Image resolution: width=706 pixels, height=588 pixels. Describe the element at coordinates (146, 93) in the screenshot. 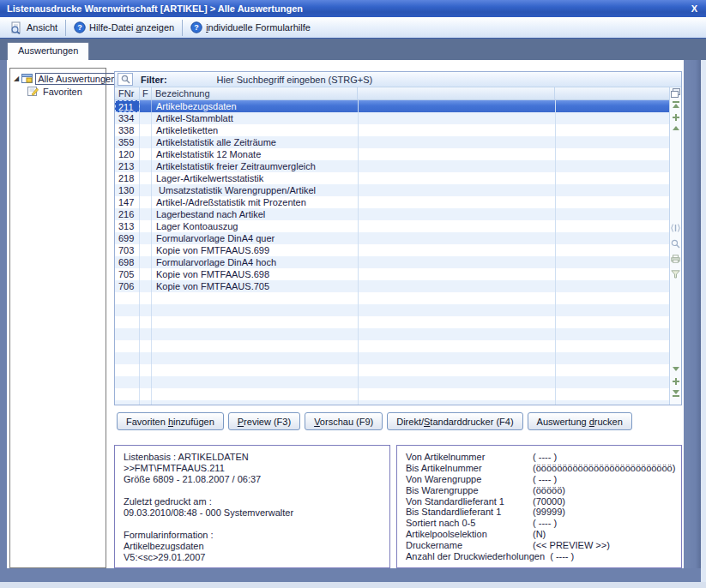

I see `column-header-f: F` at that location.